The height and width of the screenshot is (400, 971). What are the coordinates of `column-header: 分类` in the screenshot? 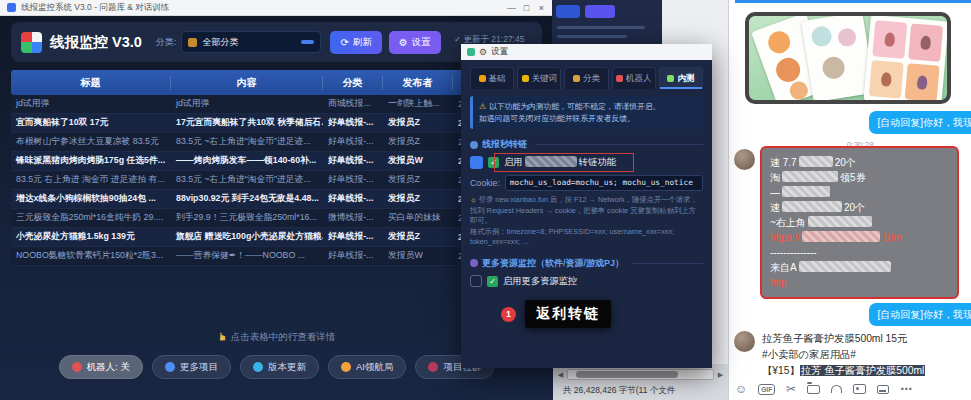 It's located at (353, 83).